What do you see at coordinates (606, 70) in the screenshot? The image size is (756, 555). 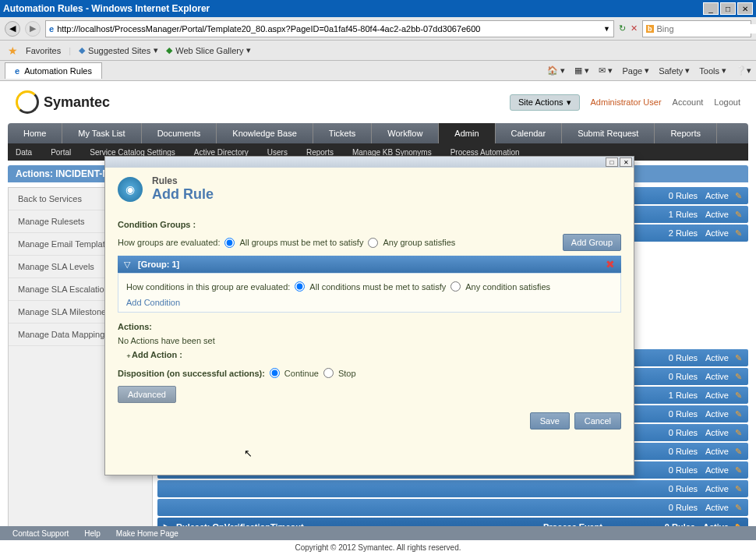 I see `ie-mail-icon: ✉ ▾` at bounding box center [606, 70].